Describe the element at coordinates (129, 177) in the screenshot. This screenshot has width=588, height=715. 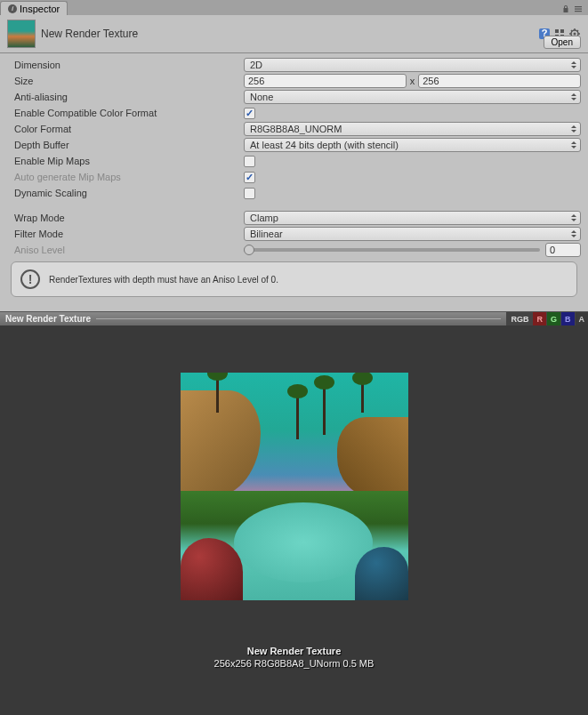
I see `auto-mipmaps-label: Auto generate Mip Maps` at that location.